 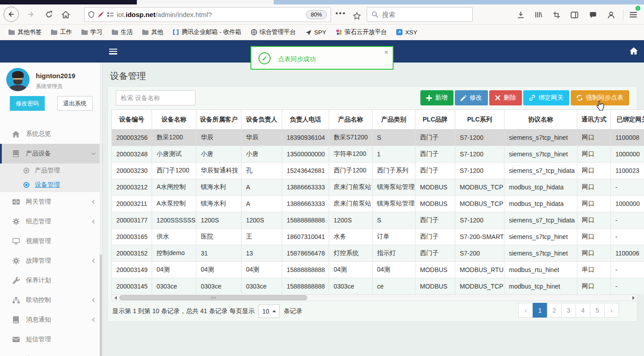 I want to click on toast-close-icon: ×, so click(x=386, y=52).